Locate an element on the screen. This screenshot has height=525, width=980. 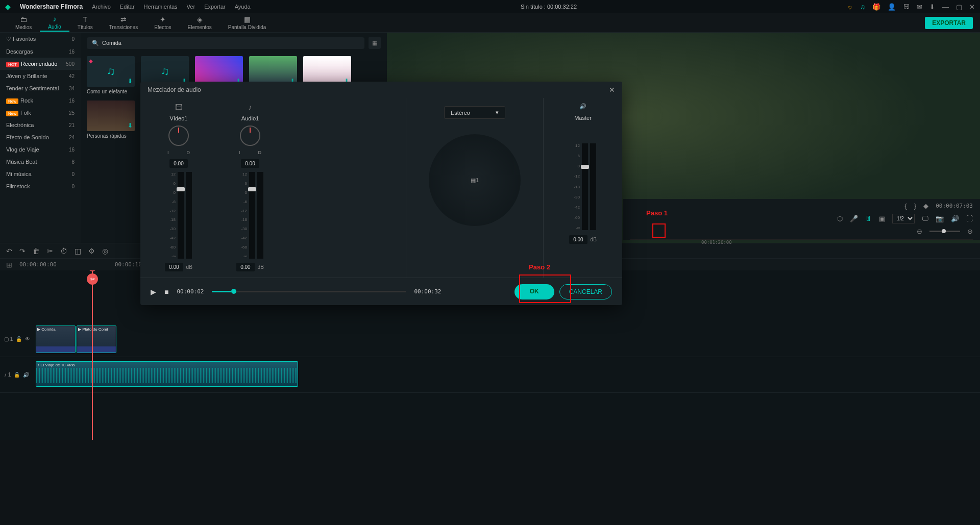
thumb-item: ◆♫⬇Como un elefante is located at coordinates (111, 76).